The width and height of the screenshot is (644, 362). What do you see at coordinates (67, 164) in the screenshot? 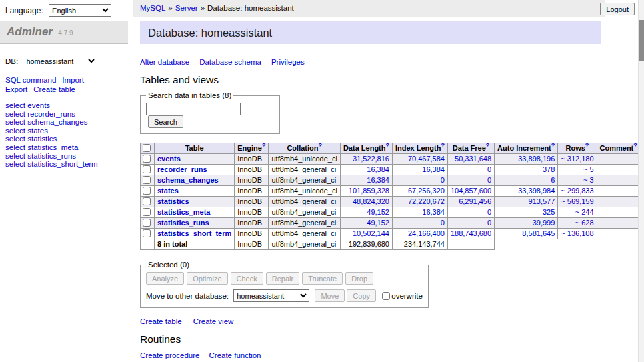
I see `sidebar-select-link: select statistics_short_term` at bounding box center [67, 164].